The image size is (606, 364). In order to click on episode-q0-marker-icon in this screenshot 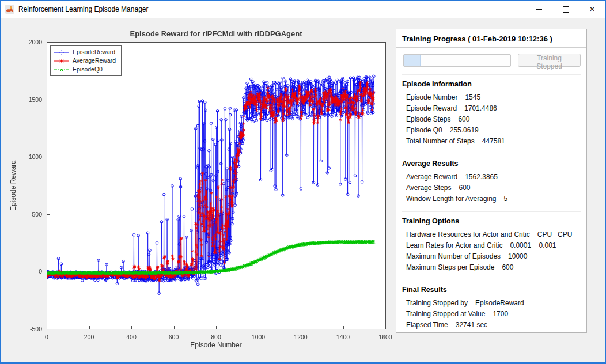, I will do `click(62, 70)`.